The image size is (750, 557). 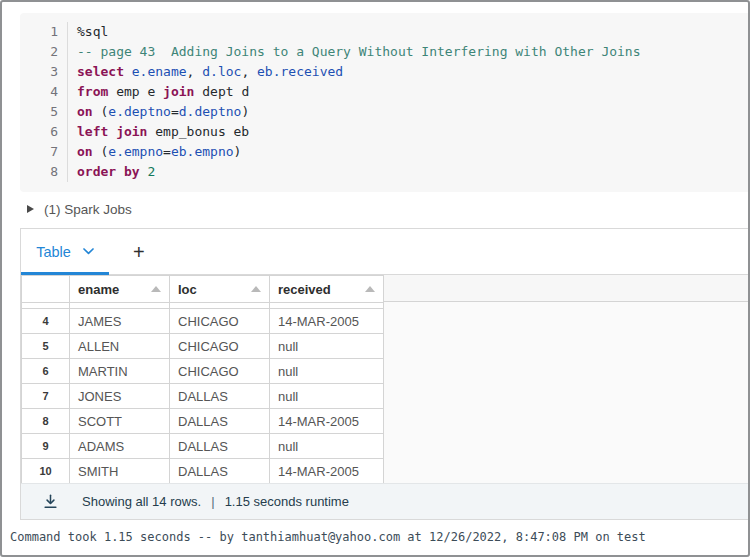 What do you see at coordinates (327, 290) in the screenshot?
I see `column-header-received: received` at bounding box center [327, 290].